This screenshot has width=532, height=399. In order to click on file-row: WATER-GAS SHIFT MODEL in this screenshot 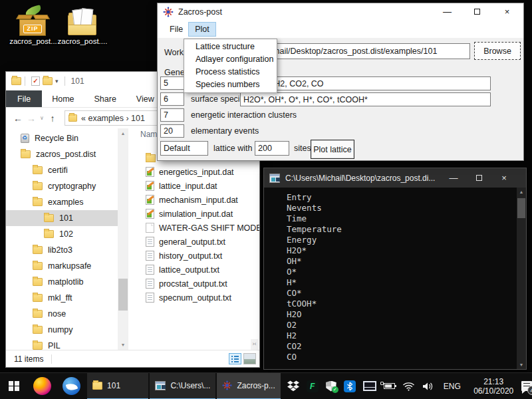, I will do `click(194, 227)`.